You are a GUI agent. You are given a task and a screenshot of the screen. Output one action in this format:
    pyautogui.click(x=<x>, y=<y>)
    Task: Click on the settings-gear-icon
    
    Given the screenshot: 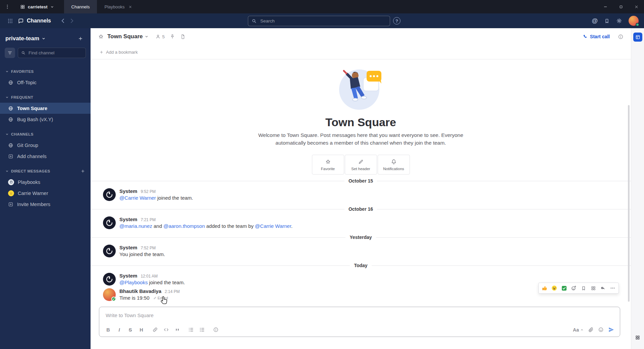 What is the action you would take?
    pyautogui.click(x=619, y=21)
    